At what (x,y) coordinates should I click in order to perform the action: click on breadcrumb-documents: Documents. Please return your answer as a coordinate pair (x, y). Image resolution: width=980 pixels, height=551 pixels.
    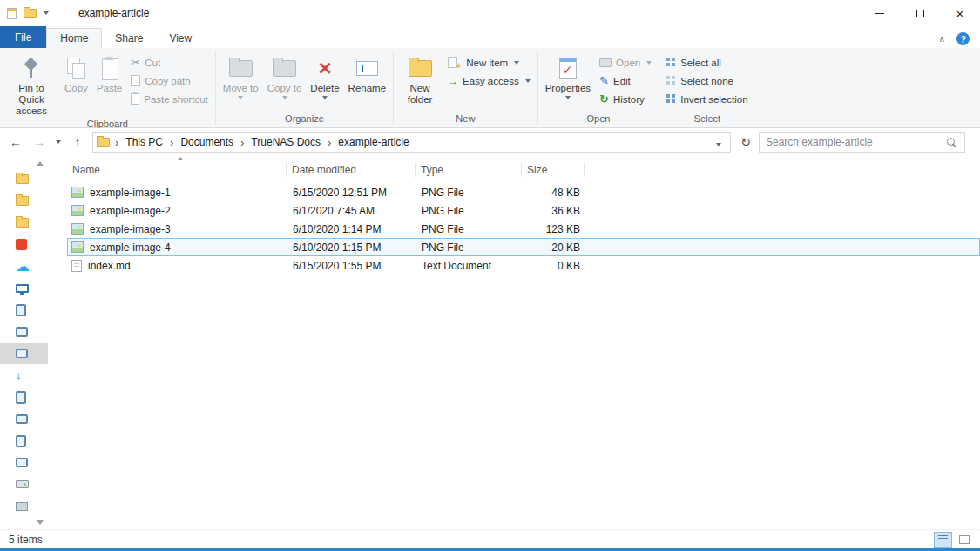
    Looking at the image, I should click on (207, 142).